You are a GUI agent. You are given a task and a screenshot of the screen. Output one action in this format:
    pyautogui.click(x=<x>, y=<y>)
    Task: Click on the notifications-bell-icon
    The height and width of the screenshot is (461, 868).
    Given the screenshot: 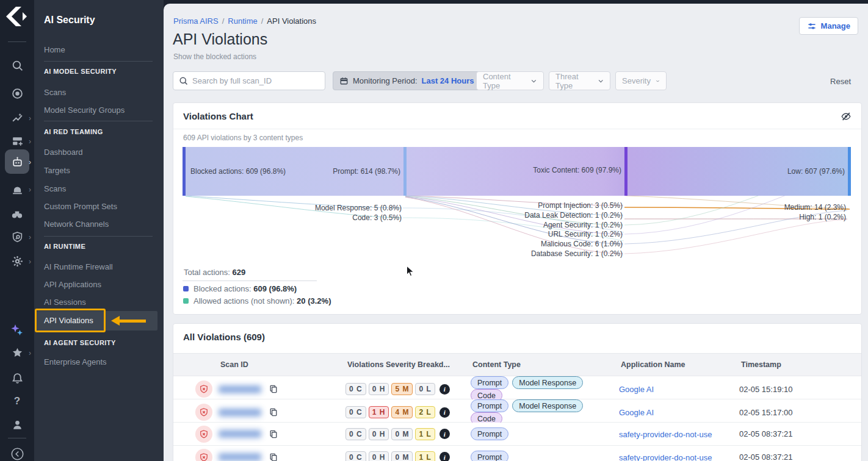 What is the action you would take?
    pyautogui.click(x=17, y=378)
    